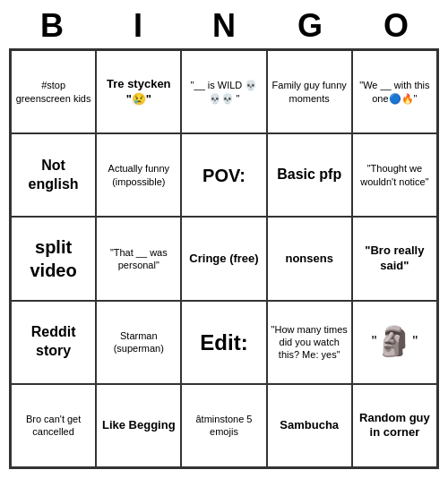 This screenshot has height=487, width=448. Describe the element at coordinates (224, 426) in the screenshot. I see `bingo-cell-22: âtminstone 5 emojis` at that location.